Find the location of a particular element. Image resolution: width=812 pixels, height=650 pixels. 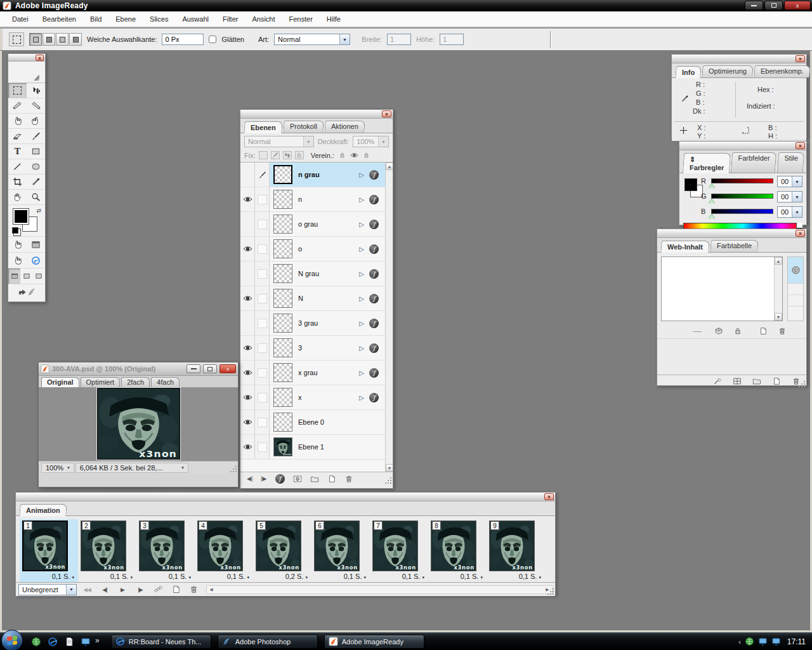

screen-mode-full-menubar-button is located at coordinates (27, 276).